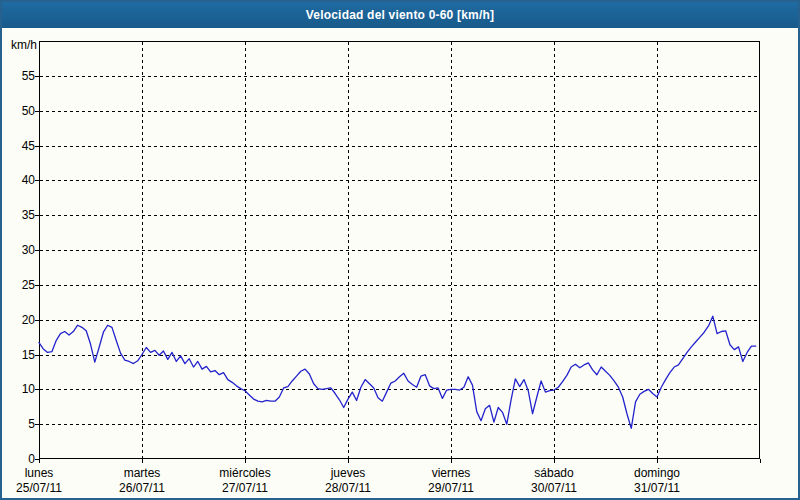 The height and width of the screenshot is (500, 800). I want to click on day-name: jueves, so click(348, 474).